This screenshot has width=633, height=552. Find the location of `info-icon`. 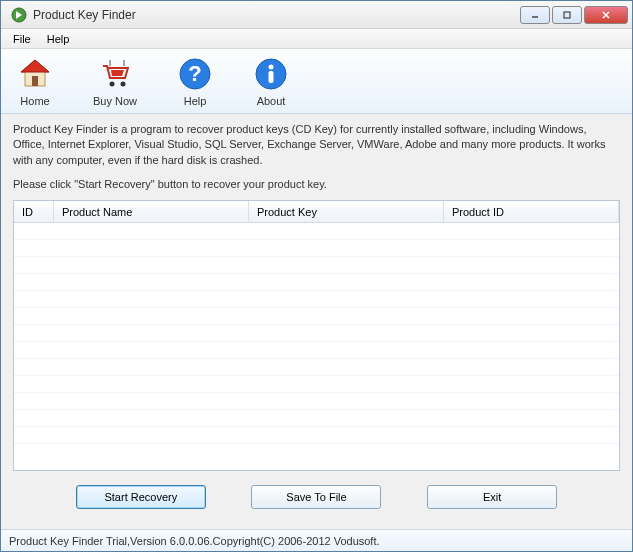

info-icon is located at coordinates (271, 74).